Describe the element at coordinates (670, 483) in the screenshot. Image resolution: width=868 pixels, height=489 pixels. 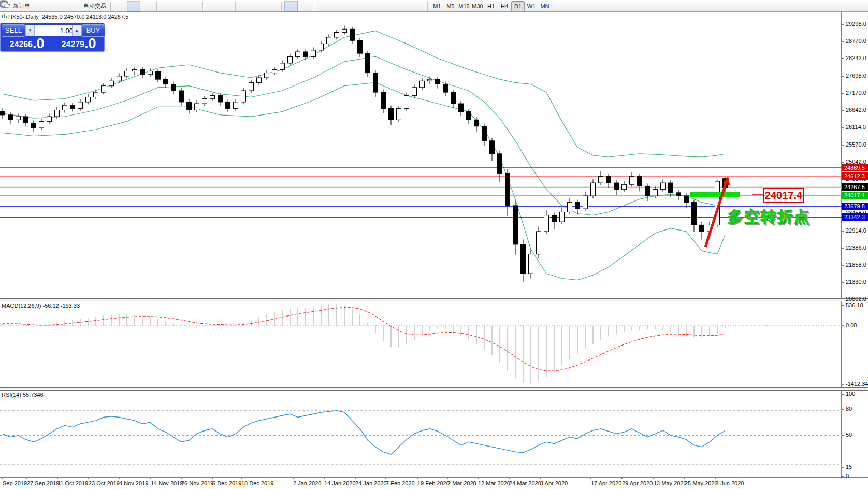
I see `date-axis-label: 13 May 2020` at that location.